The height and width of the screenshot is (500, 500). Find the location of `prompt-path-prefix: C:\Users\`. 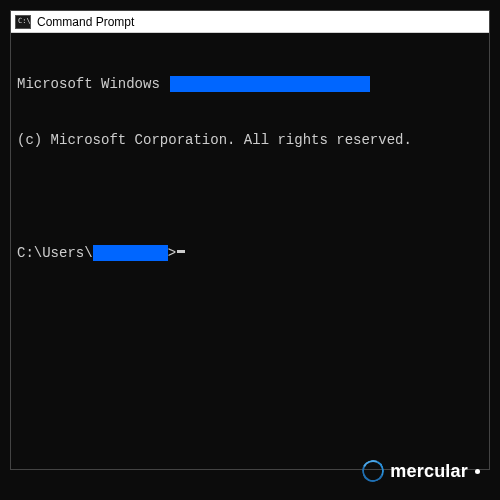

prompt-path-prefix: C:\Users\ is located at coordinates (55, 254).